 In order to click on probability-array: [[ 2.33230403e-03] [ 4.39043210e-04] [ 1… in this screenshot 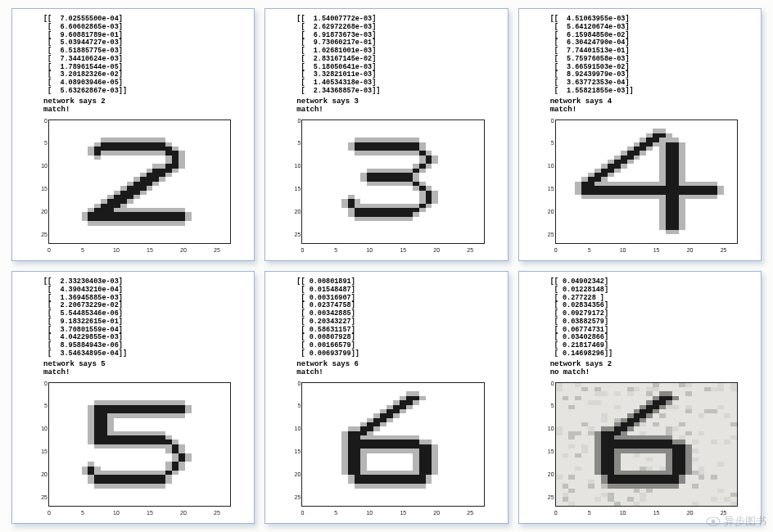, I will do `click(146, 318)`.